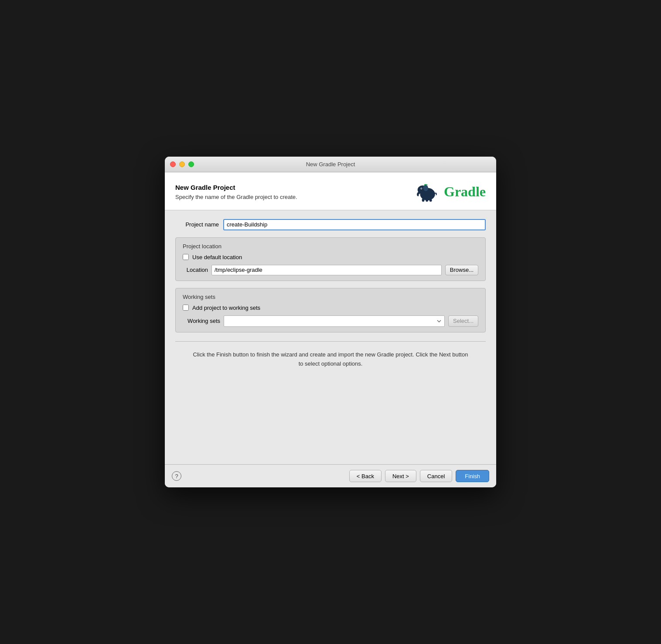  Describe the element at coordinates (330, 297) in the screenshot. I see `working-sets-title: Working sets` at that location.